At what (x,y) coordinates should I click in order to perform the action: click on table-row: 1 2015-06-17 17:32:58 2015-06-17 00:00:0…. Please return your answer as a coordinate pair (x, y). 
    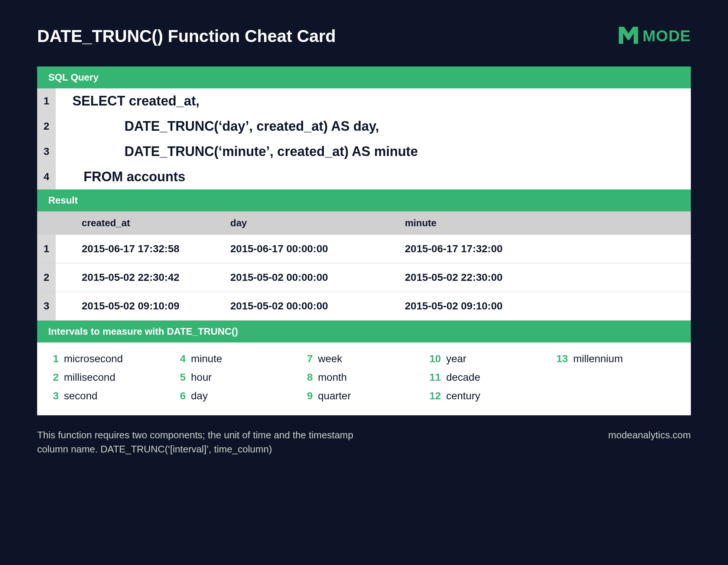
    Looking at the image, I should click on (364, 249).